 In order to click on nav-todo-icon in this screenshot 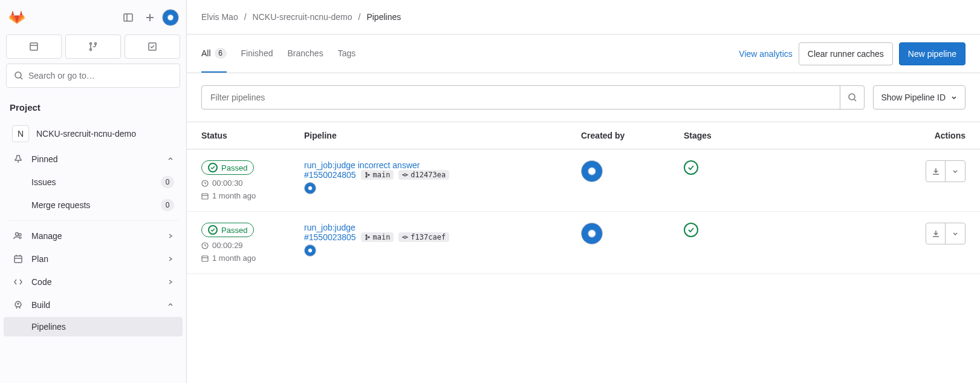, I will do `click(152, 47)`.